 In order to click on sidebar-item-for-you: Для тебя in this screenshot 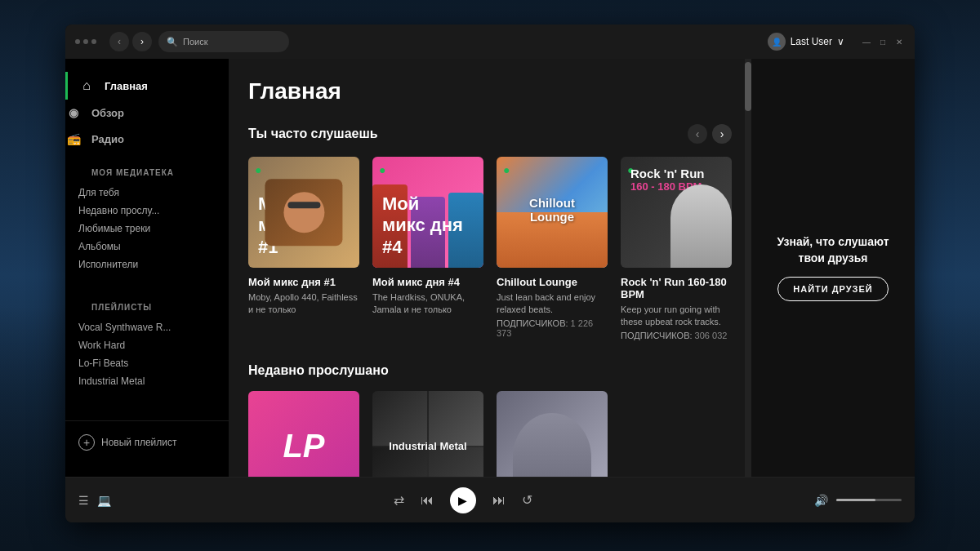, I will do `click(147, 193)`.